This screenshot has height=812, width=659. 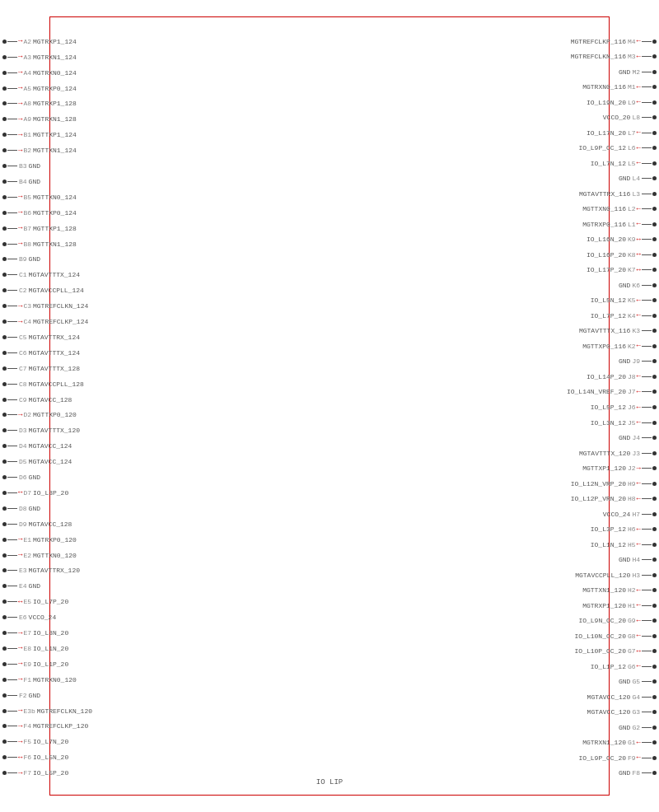 What do you see at coordinates (629, 514) in the screenshot?
I see `right-pin-h7: H7VCCO_24` at bounding box center [629, 514].